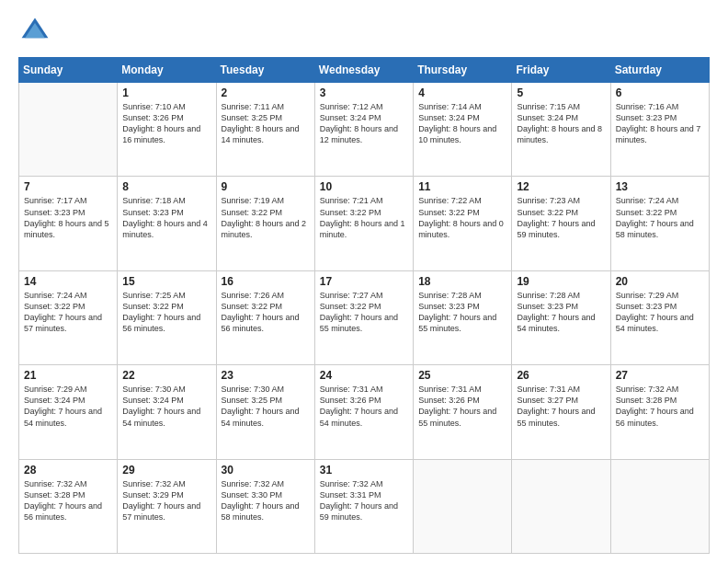  I want to click on day-info: Sunrise: 7:10 AMSunset: 3:26 PMDaylight:…, so click(166, 123).